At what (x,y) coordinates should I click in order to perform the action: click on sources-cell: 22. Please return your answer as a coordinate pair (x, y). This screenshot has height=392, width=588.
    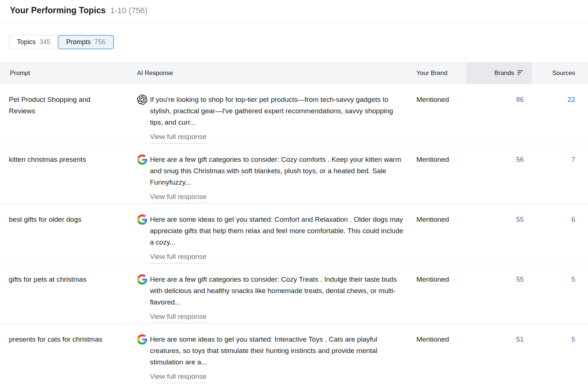
    Looking at the image, I should click on (560, 114).